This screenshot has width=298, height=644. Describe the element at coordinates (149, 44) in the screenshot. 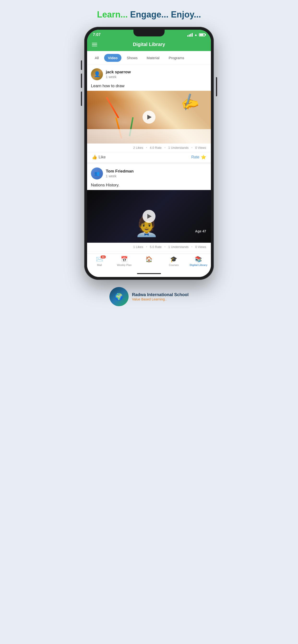

I see `header-title: Digital Library` at that location.